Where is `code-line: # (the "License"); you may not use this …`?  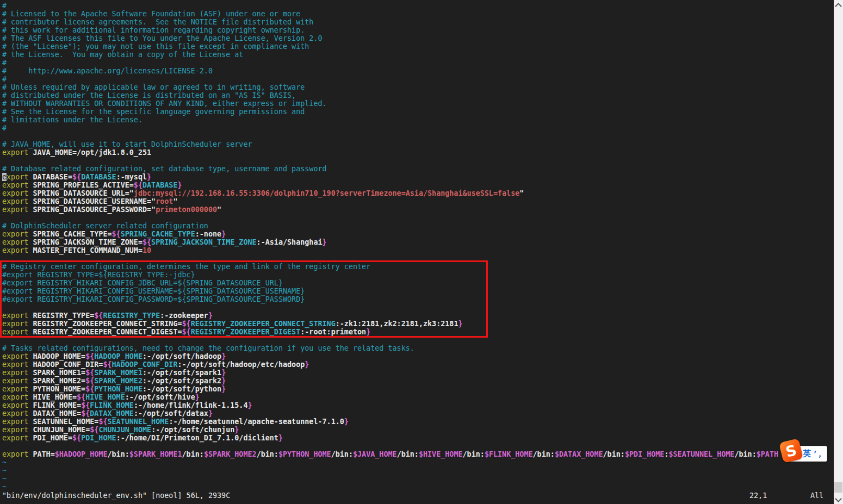
code-line: # (the "License"); you may not use this … is located at coordinates (418, 47).